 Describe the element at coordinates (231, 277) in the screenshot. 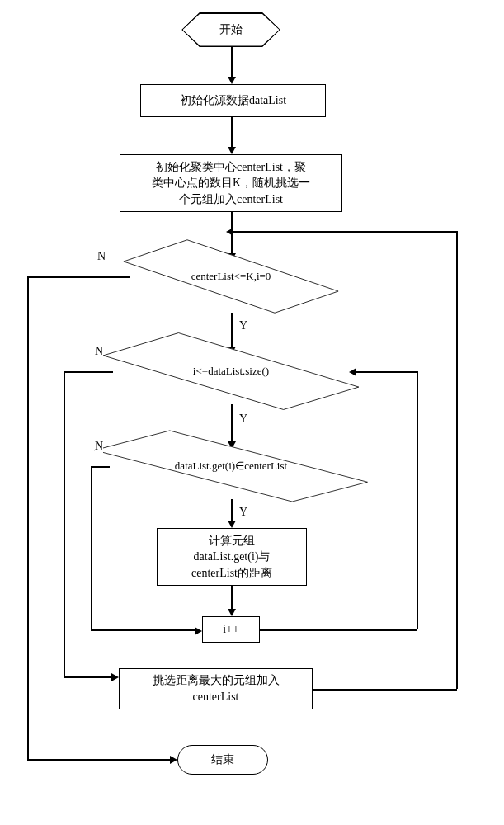

I see `cond1-text: centerList<=K,i=0` at that location.